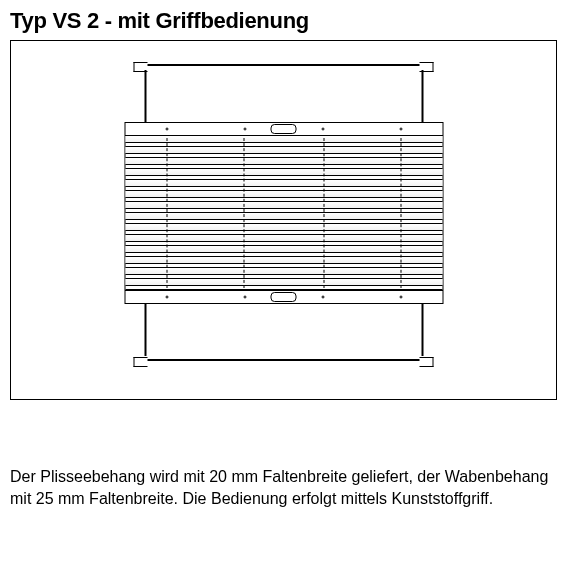 The width and height of the screenshot is (567, 561). Describe the element at coordinates (284, 330) in the screenshot. I see `bottom-tension-rails` at that location.